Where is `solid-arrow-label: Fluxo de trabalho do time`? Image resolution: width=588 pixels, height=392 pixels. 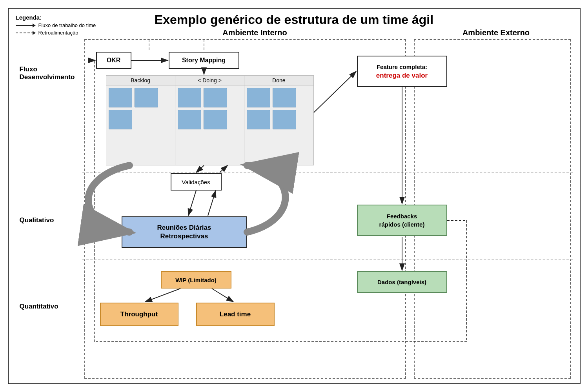
solid-arrow-label: Fluxo de trabalho do time is located at coordinates (67, 25).